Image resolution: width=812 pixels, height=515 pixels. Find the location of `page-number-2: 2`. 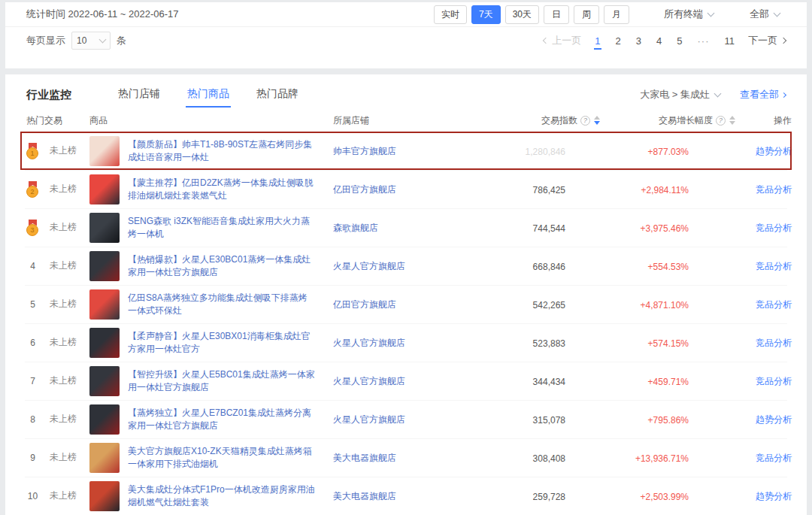

page-number-2: 2 is located at coordinates (618, 41).